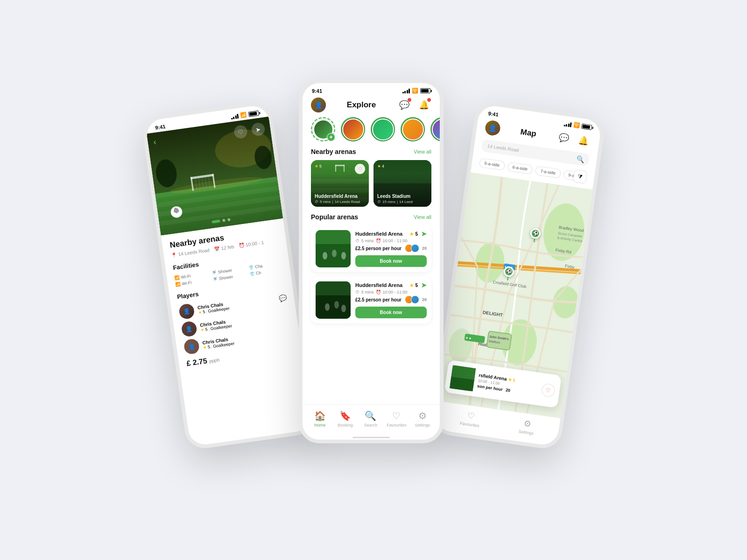 The height and width of the screenshot is (560, 747). Describe the element at coordinates (527, 427) in the screenshot. I see `map-nav-settings: ⚙ Settings` at that location.